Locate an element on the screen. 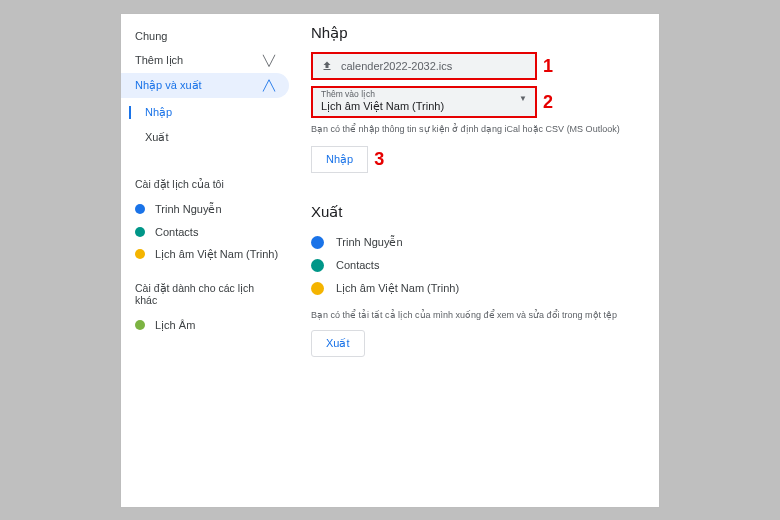  sidebar-sub-import-label: Nhập is located at coordinates (158, 112).